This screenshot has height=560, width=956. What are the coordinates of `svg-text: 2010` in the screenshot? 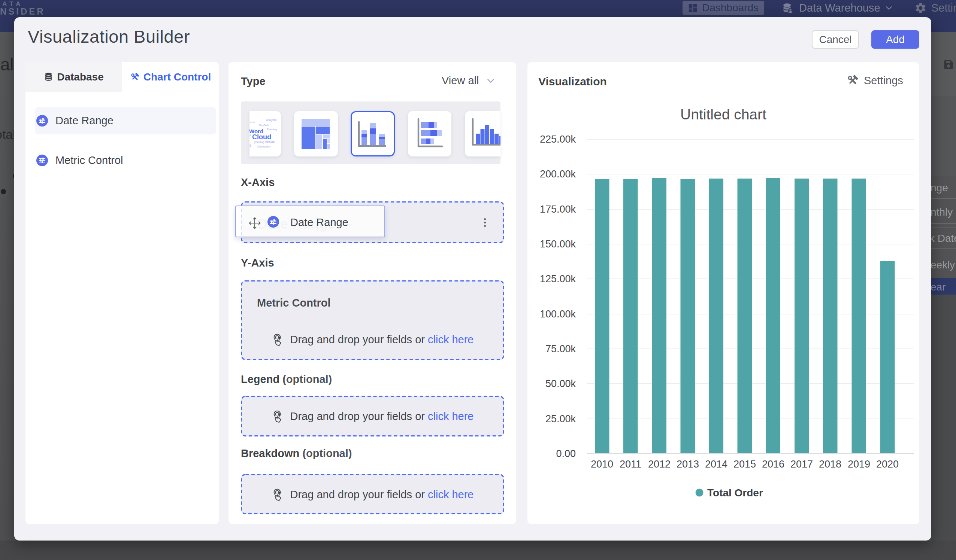 It's located at (602, 464).